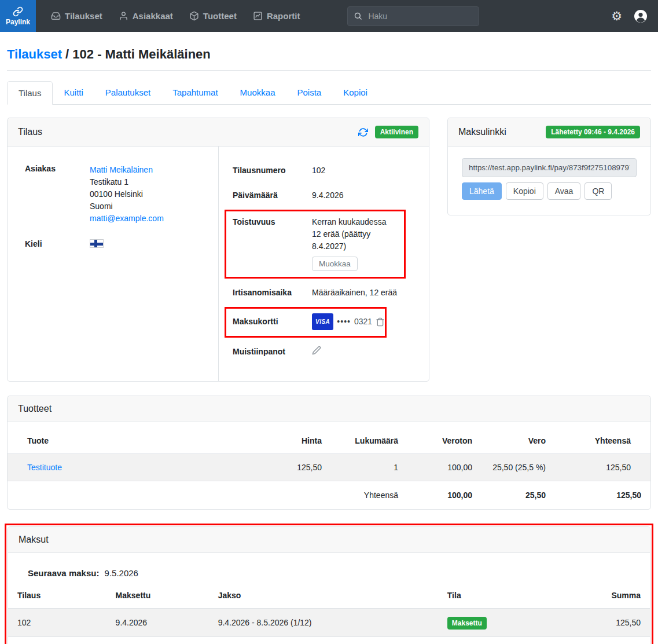 Image resolution: width=658 pixels, height=644 pixels. I want to click on inbox-icon, so click(56, 16).